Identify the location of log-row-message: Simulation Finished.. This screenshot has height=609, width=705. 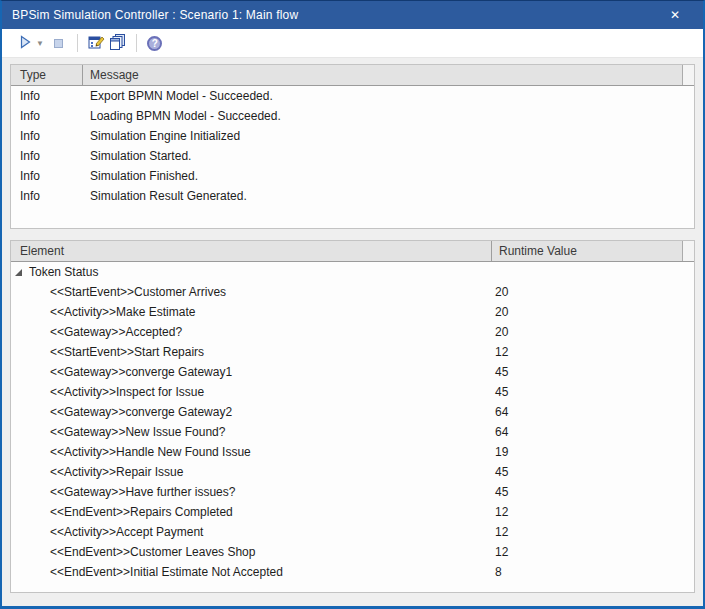
(388, 176).